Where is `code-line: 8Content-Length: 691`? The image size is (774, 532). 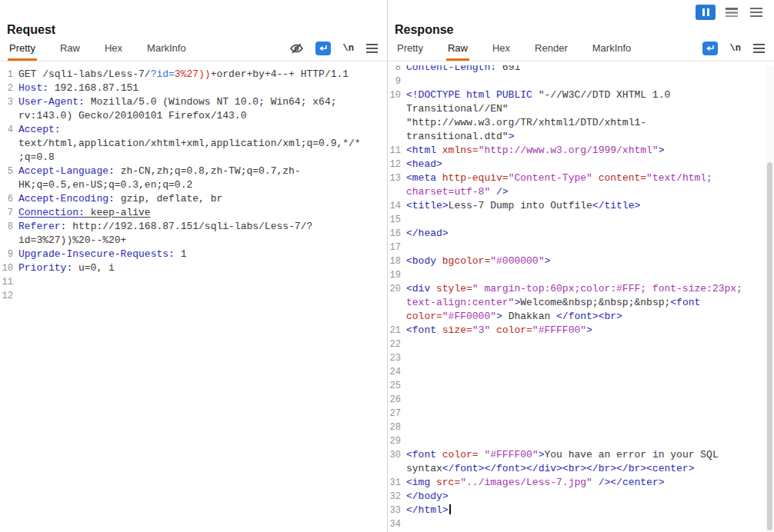
code-line: 8Content-Length: 691 is located at coordinates (581, 70).